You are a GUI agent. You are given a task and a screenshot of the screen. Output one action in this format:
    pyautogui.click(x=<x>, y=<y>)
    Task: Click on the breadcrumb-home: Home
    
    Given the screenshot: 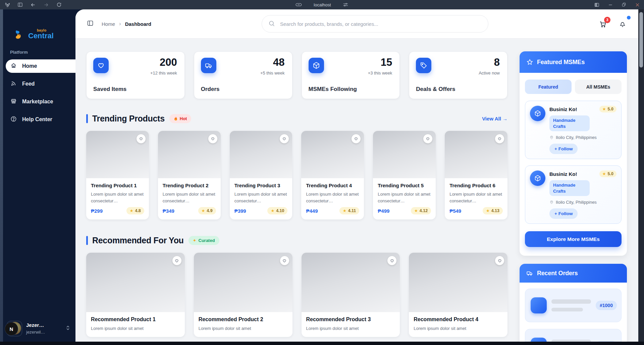 What is the action you would take?
    pyautogui.click(x=108, y=24)
    